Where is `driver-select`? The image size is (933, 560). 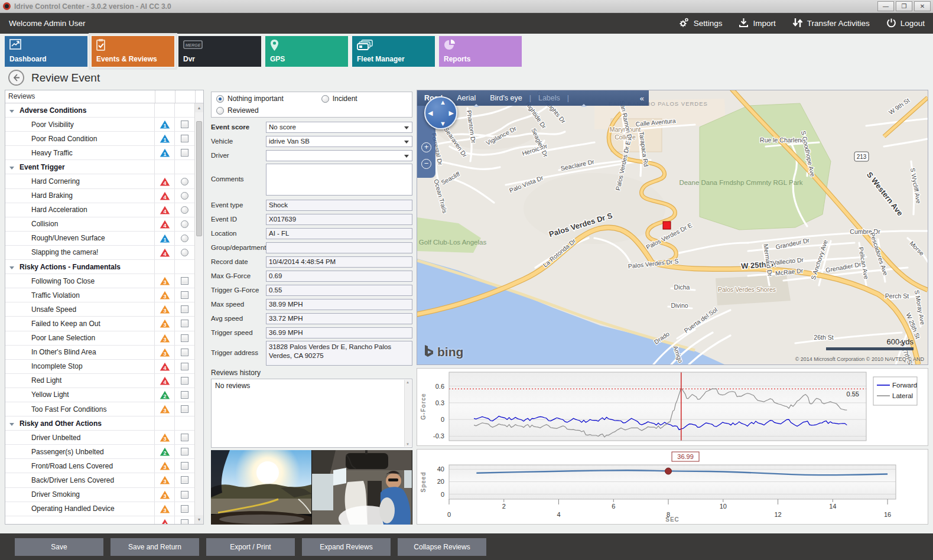
driver-select is located at coordinates (339, 156).